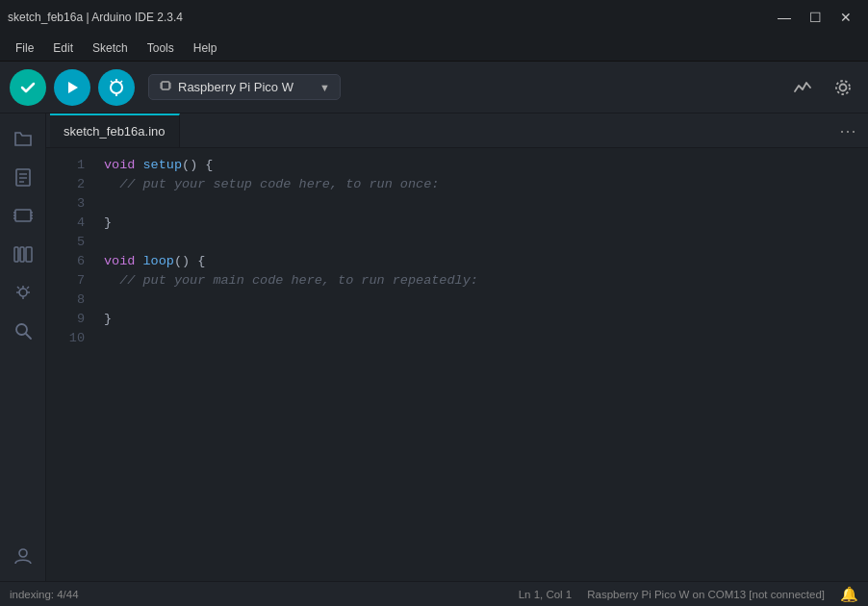  I want to click on maximize-button: ☐, so click(815, 17).